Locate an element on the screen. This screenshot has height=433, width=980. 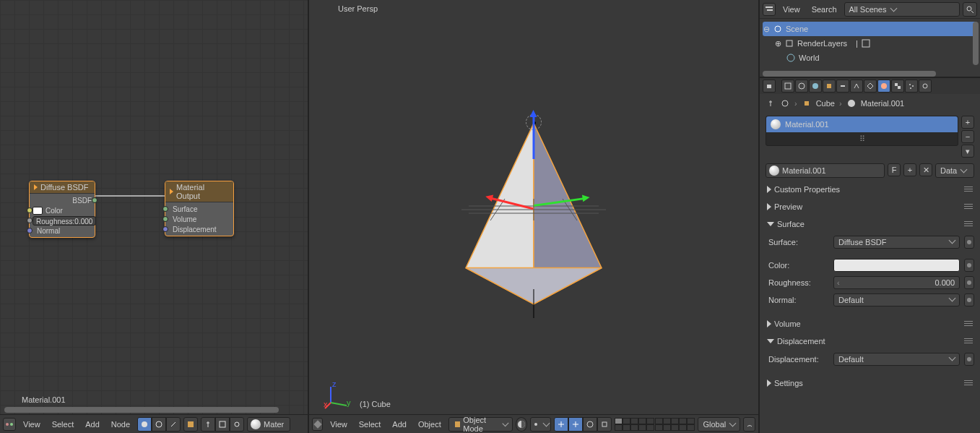
color-node-button is located at coordinates (969, 265).